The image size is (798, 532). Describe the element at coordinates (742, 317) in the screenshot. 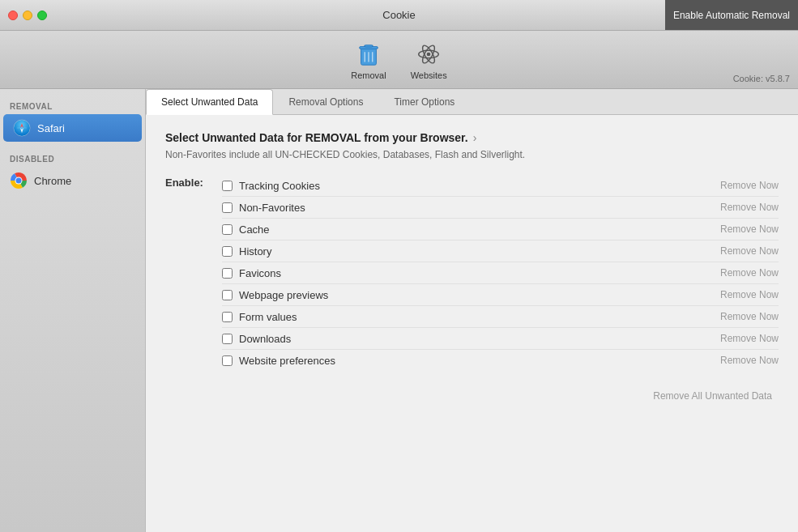

I see `remove-now-form-values: Remove Now` at that location.